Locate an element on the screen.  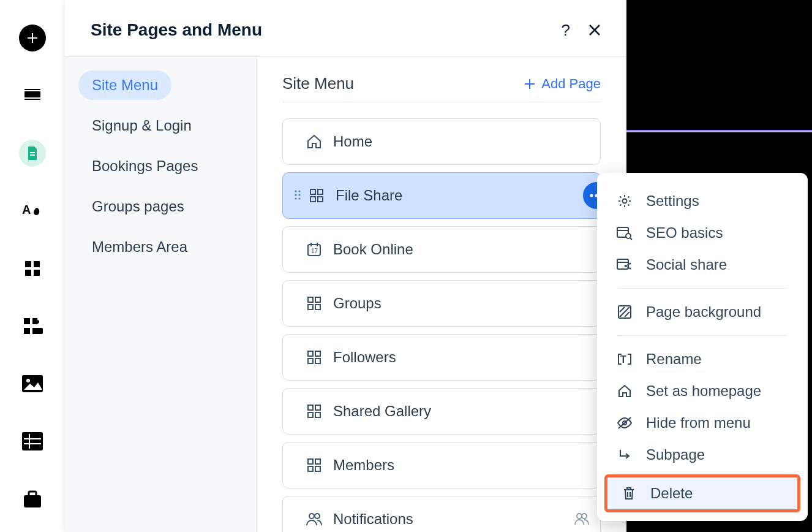
svg-text: A is located at coordinates (26, 210).